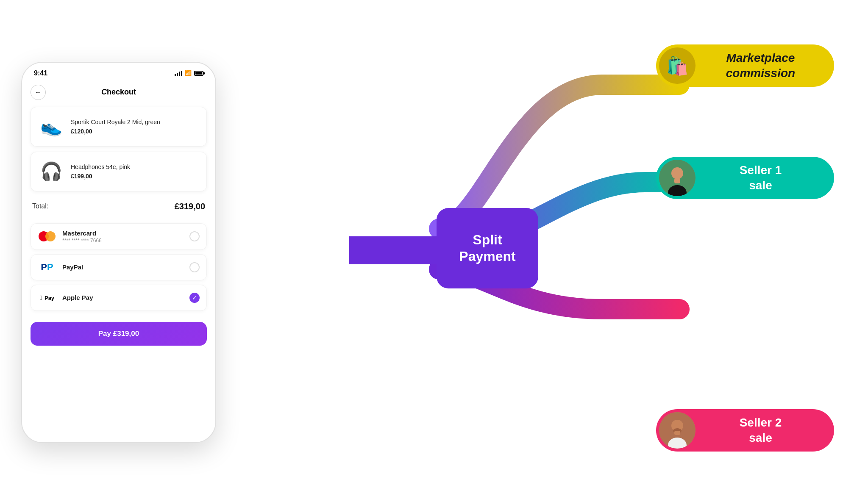 The image size is (868, 496). Describe the element at coordinates (677, 430) in the screenshot. I see `seller2-avatar` at that location.